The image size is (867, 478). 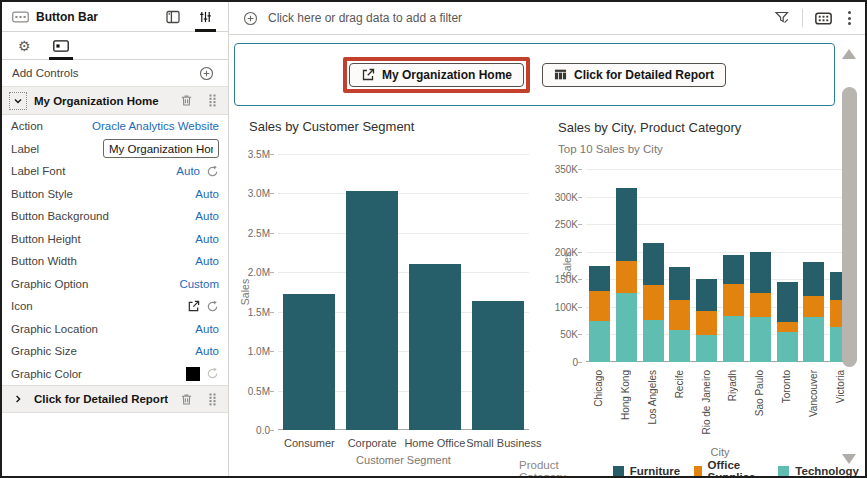 I want to click on segment-sao-paulo-office-supplies, so click(x=760, y=305).